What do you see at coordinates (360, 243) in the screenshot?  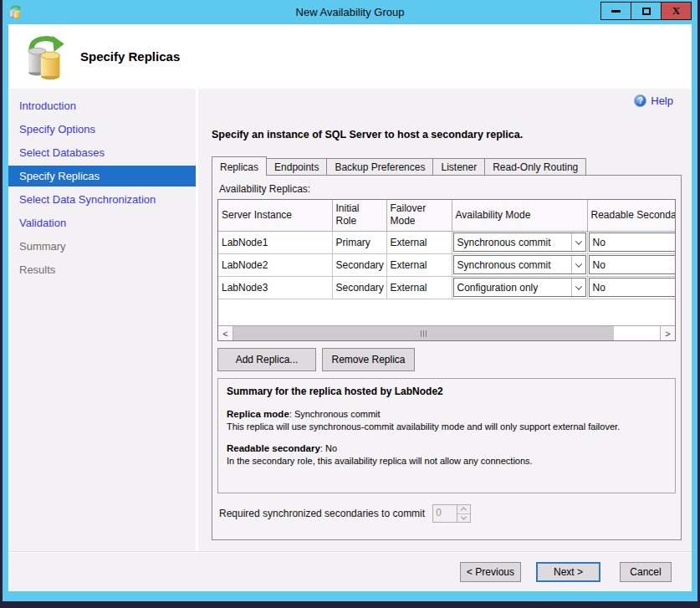 I see `cell-initial-role: Primary` at bounding box center [360, 243].